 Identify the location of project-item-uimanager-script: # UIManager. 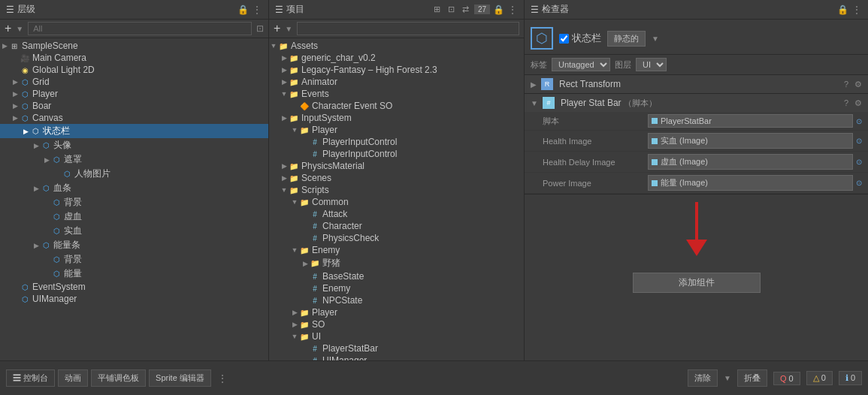
(397, 357).